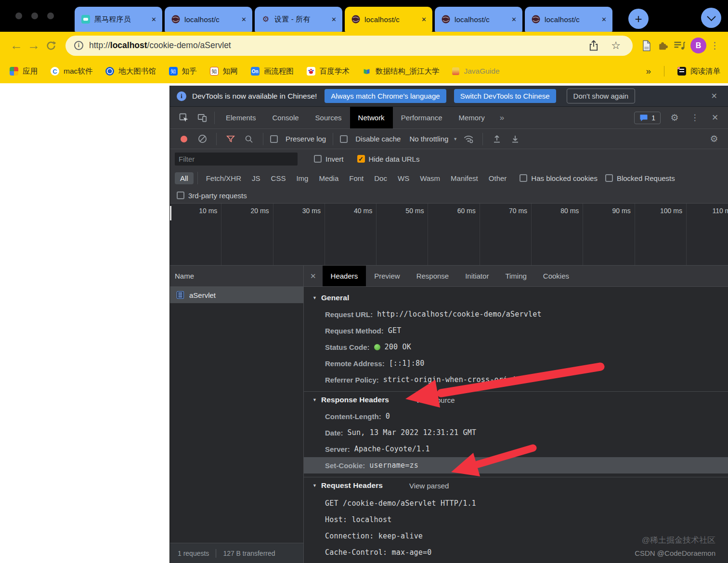 The width and height of the screenshot is (728, 563). What do you see at coordinates (302, 178) in the screenshot?
I see `type-filter-img: Img` at bounding box center [302, 178].